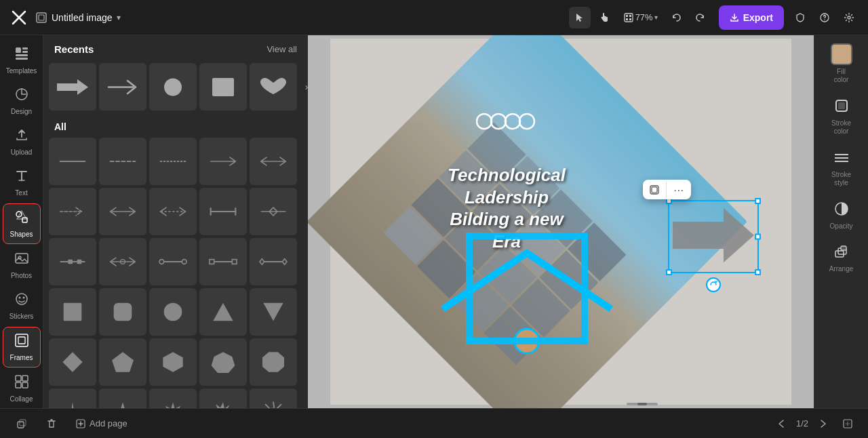 The image size is (868, 438). I want to click on sidebar-item-stickers: Stickers, so click(22, 306).